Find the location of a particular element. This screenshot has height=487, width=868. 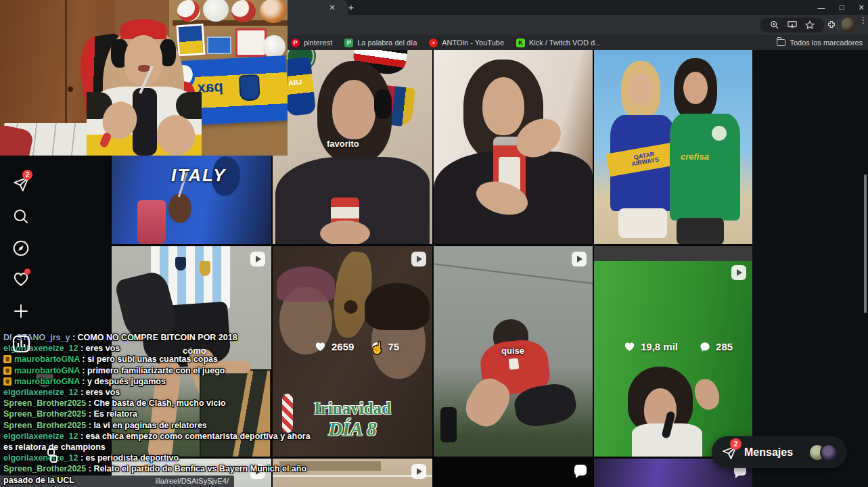

sidebar-item-create is located at coordinates (21, 311).